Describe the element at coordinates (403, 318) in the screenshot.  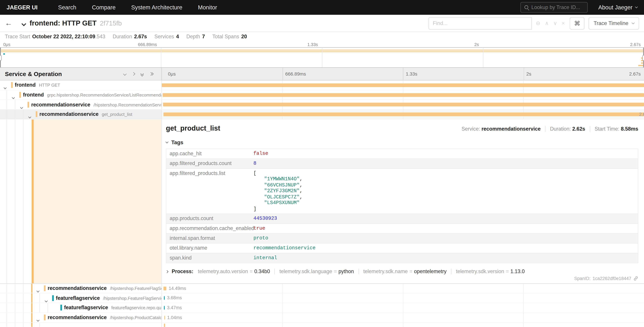
I see `span-timeline-cell: 1.04ms` at that location.